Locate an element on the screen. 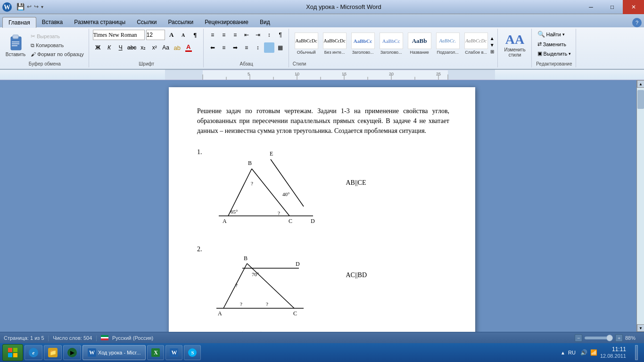 Image resolution: width=644 pixels, height=362 pixels. taskbar-skype: S is located at coordinates (192, 353).